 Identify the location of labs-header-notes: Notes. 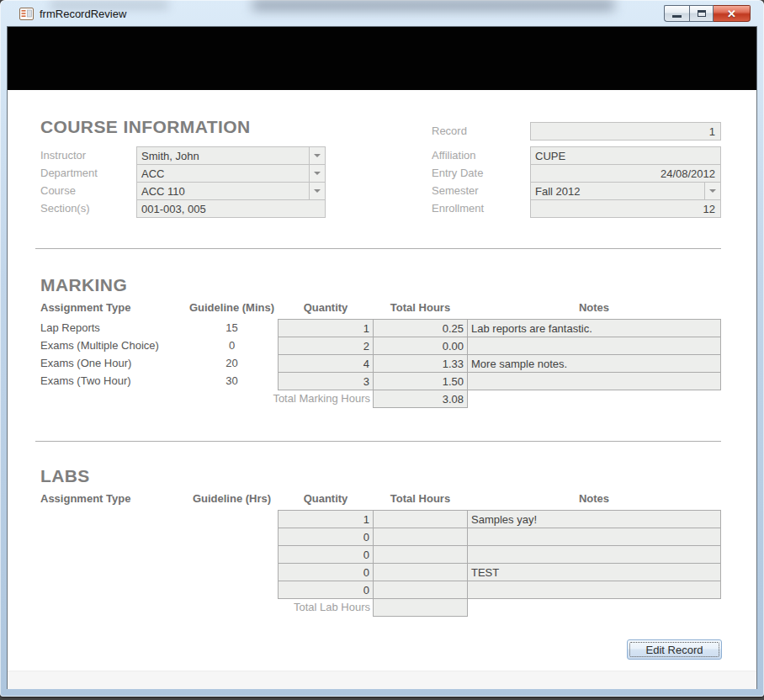
(594, 498).